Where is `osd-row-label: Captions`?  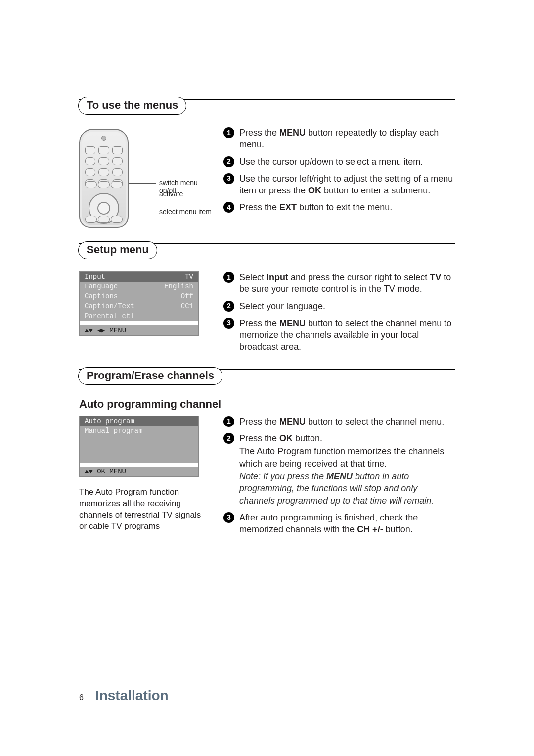
osd-row-label: Captions is located at coordinates (101, 296).